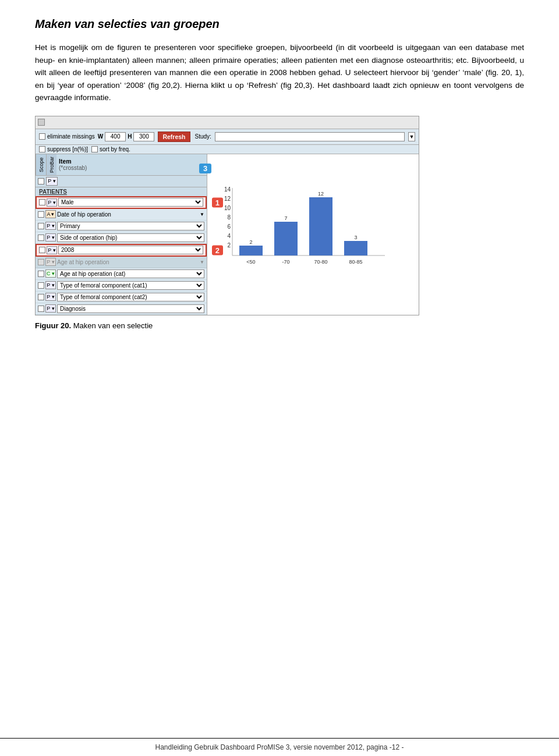 This screenshot has width=559, height=756. Describe the element at coordinates (41, 274) in the screenshot. I see `var-checkbox-age-cat` at that location.